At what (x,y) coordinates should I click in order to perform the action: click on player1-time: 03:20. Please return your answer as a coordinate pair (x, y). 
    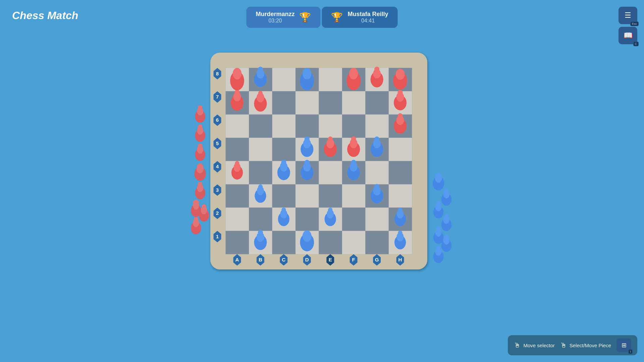
    Looking at the image, I should click on (275, 21).